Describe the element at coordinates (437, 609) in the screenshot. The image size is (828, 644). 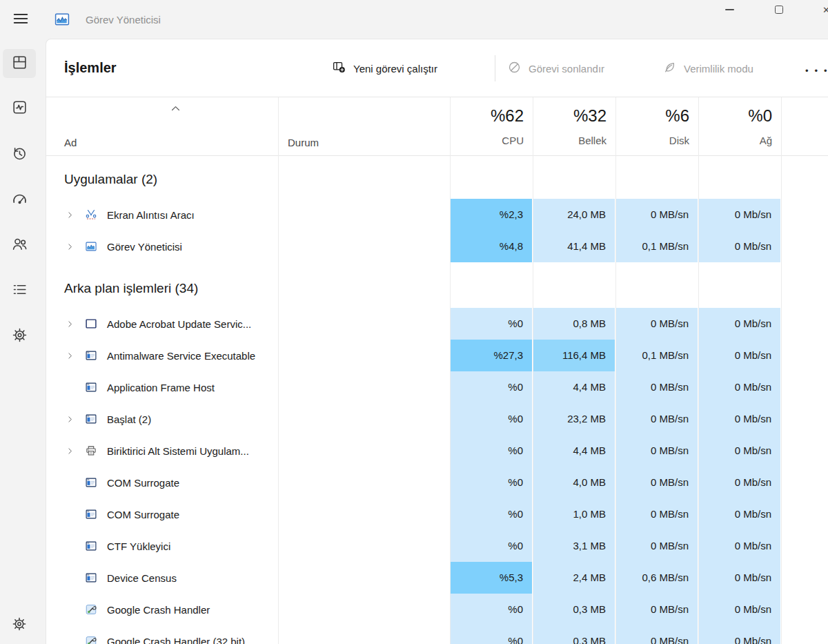
I see `process-row: Google Crash Handler%00,3 MB0 MB/sn0 Mb/…` at that location.